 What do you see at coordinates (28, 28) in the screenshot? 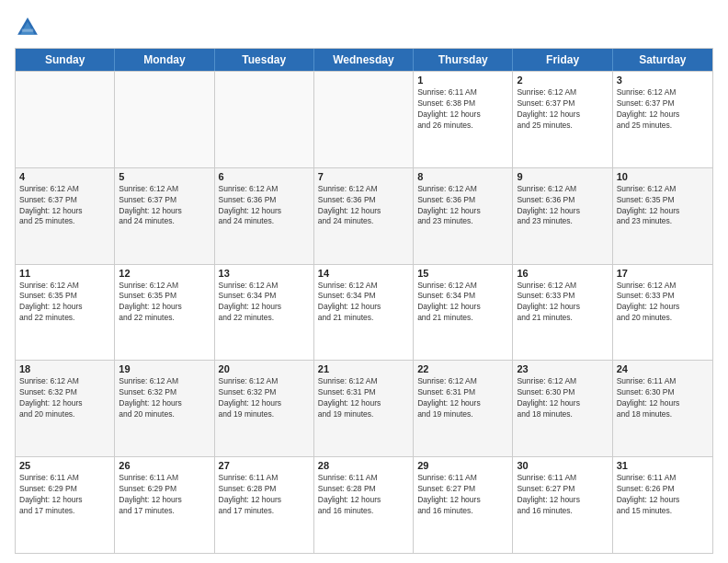
I see `logo-icon` at bounding box center [28, 28].